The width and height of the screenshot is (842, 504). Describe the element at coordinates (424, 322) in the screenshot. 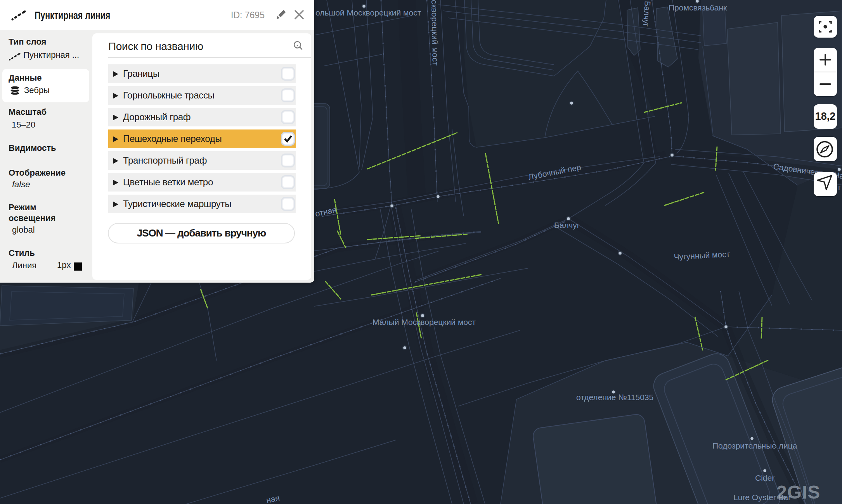

I see `svg-text: Малый Москворецкий мост` at that location.